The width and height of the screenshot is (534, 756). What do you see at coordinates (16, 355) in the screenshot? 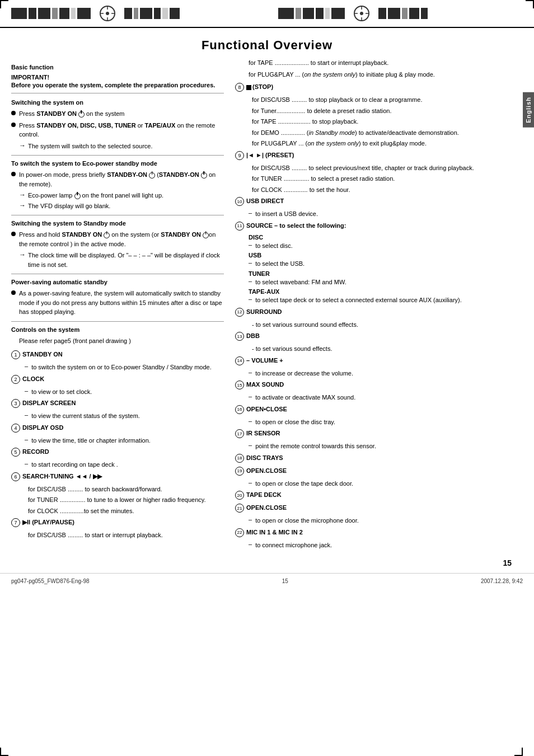
I see `num-circle-1: 1` at bounding box center [16, 355].